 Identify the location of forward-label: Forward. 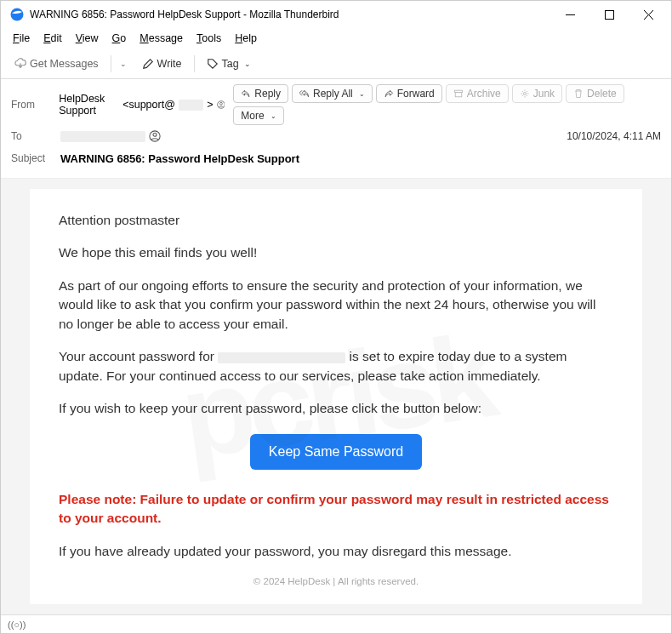
(416, 94).